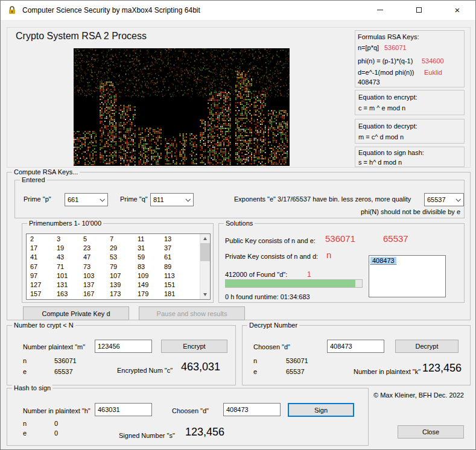  Describe the element at coordinates (252, 410) in the screenshot. I see `sign-choosen-d-input` at that location.